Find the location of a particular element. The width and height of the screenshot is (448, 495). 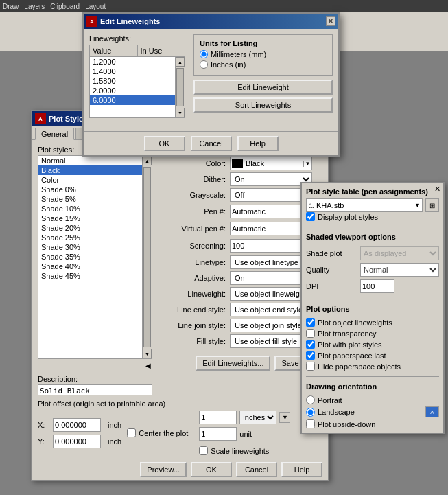

dpi-input is located at coordinates (377, 286).